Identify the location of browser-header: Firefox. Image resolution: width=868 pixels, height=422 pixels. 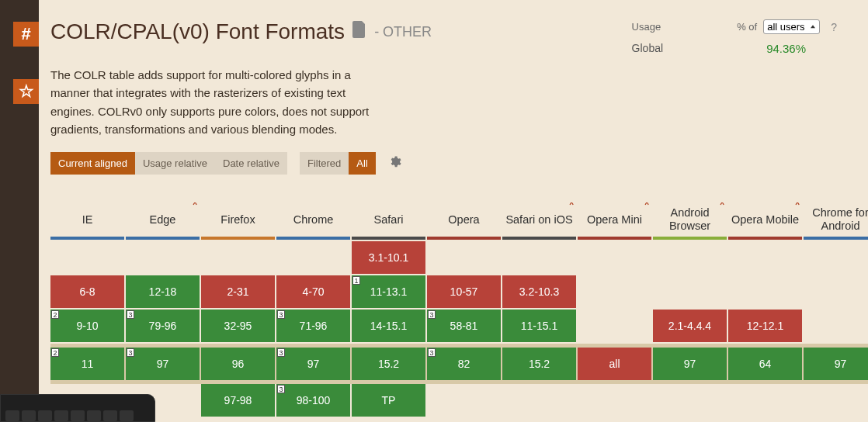
(238, 220).